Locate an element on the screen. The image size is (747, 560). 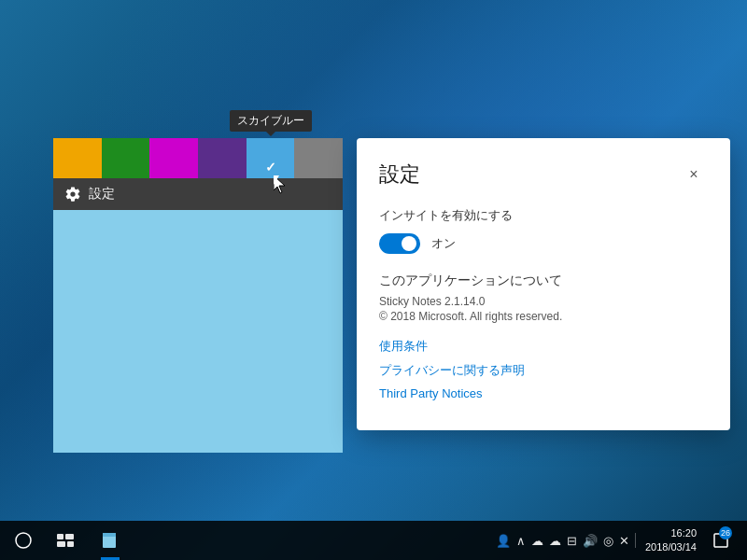
close-icon: ✕ is located at coordinates (624, 541).